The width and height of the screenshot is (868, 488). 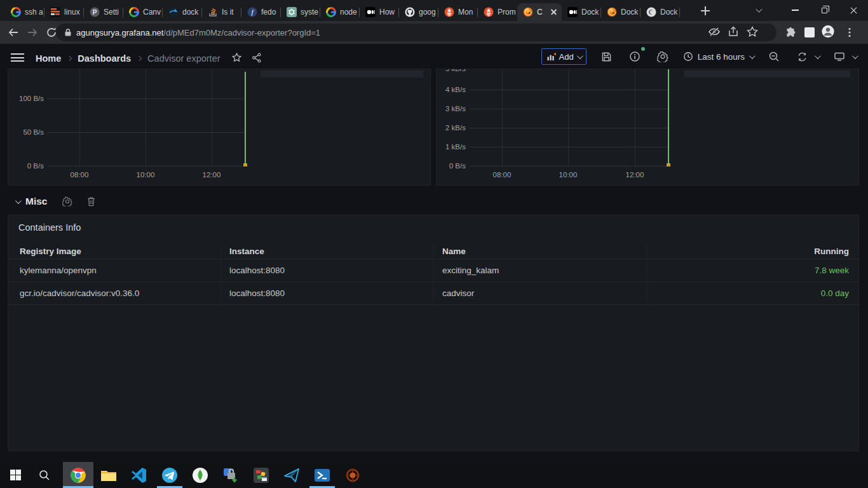 What do you see at coordinates (790, 32) in the screenshot?
I see `extensions-puzzle-icon` at bounding box center [790, 32].